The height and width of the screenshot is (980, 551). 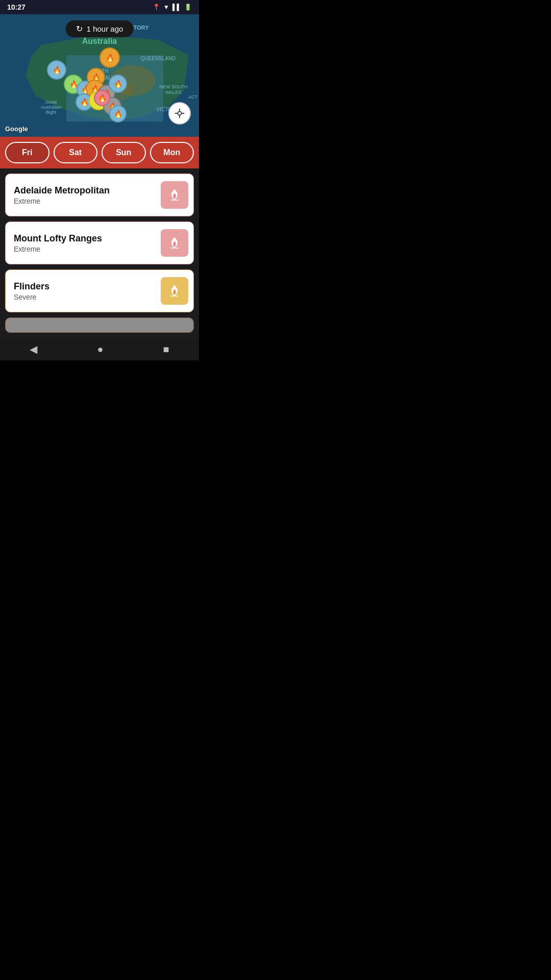 I want to click on days-bar: Fri Sat Sun Mon, so click(x=99, y=153).